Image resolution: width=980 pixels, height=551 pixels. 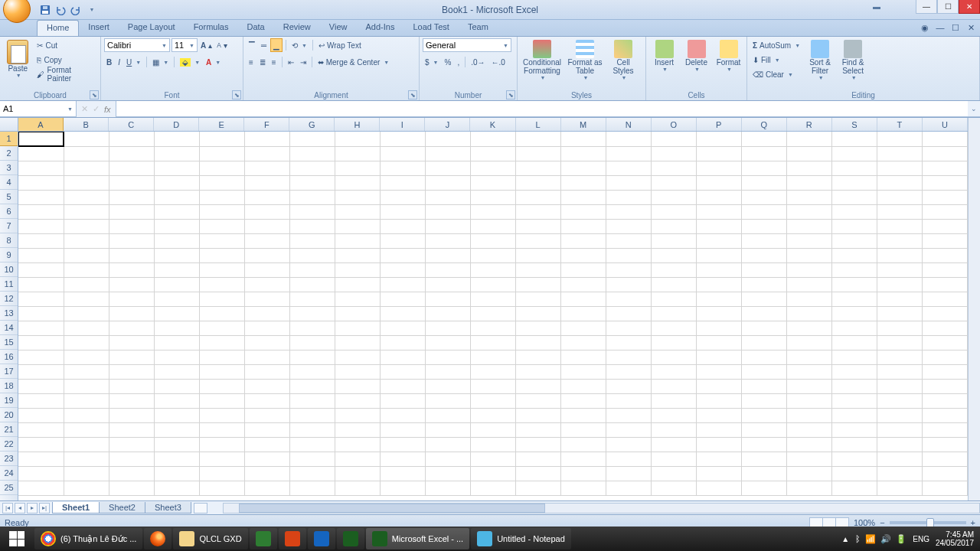 I want to click on select-all-corner, so click(x=9, y=125).